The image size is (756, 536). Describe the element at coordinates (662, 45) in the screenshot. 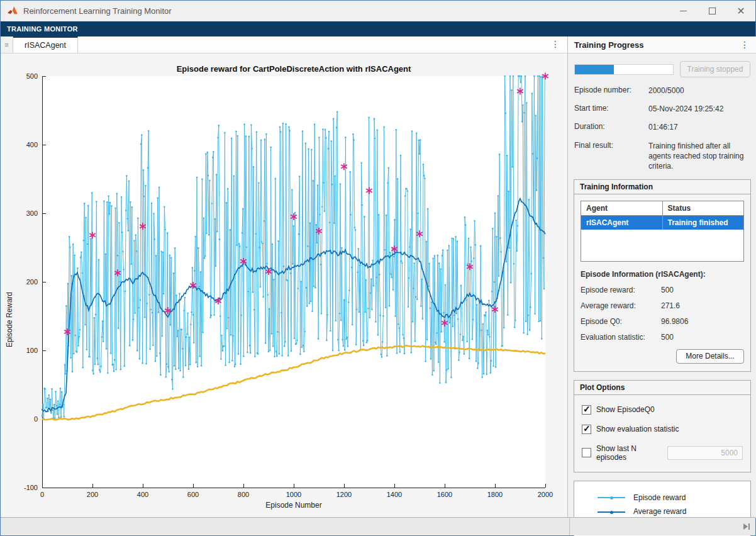

I see `training-progress-header: Training Progress ⋮` at that location.